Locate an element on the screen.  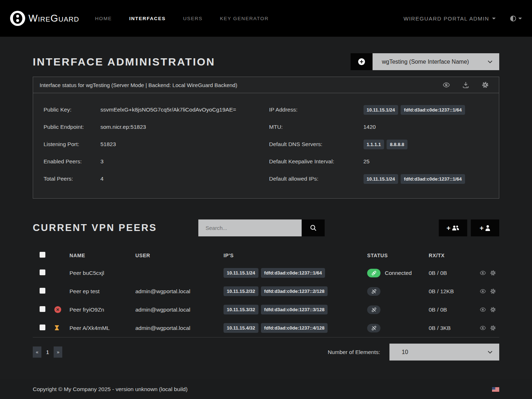
nav-item-home: HOME is located at coordinates (104, 19).